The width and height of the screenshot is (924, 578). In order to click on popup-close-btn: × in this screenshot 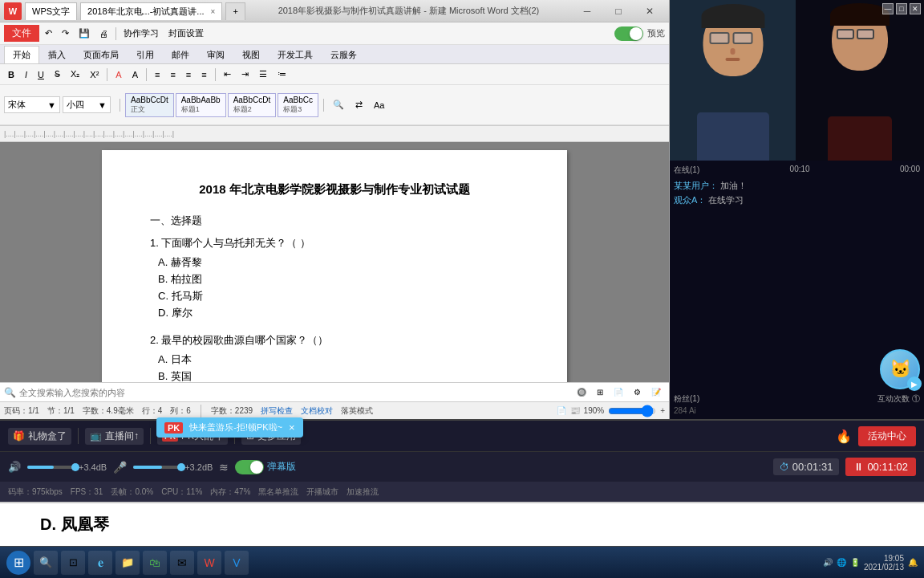, I will do `click(292, 427)`.